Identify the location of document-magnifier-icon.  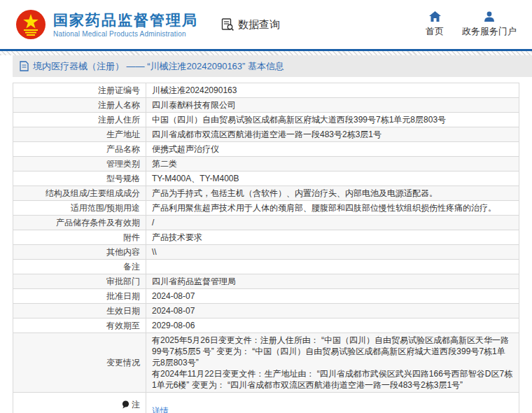
(227, 24).